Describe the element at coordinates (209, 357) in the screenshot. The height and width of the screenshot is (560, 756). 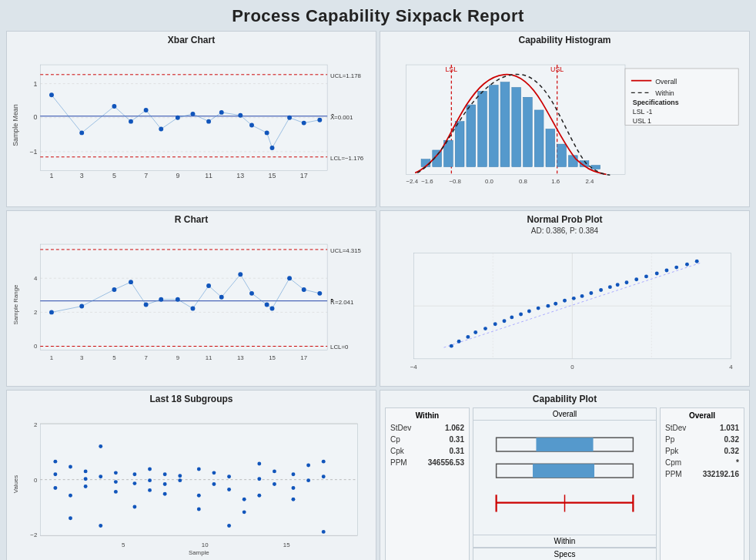
I see `svg-text: 11` at that location.